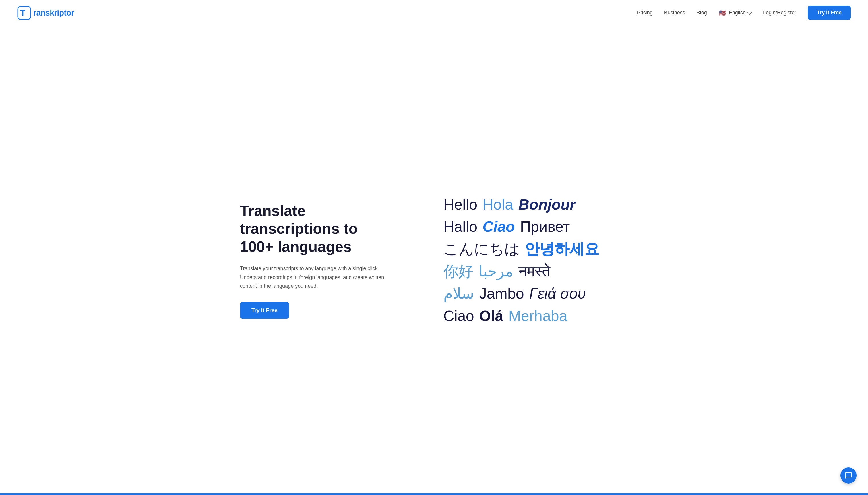 Image resolution: width=868 pixels, height=495 pixels. Describe the element at coordinates (24, 13) in the screenshot. I see `logo-icon: T` at that location.